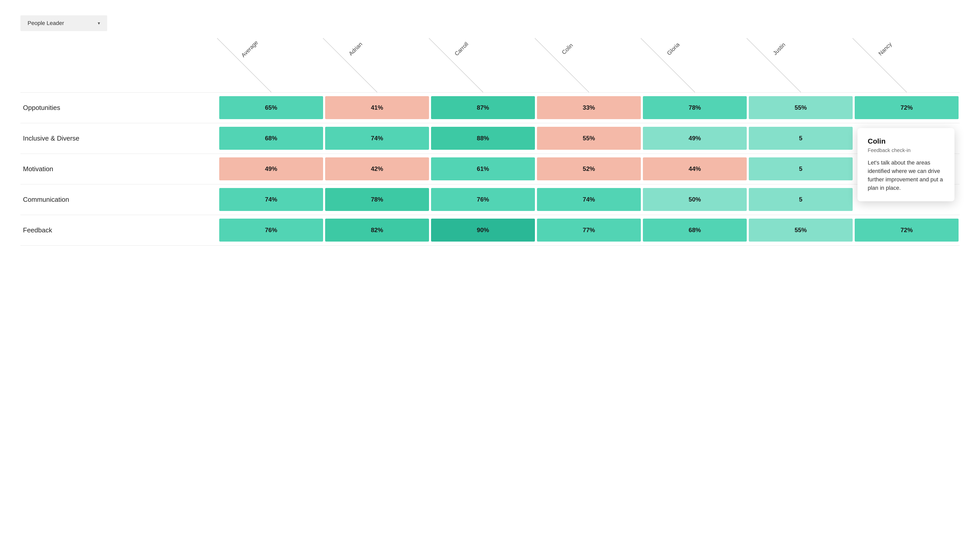 This screenshot has height=551, width=980. Describe the element at coordinates (377, 199) in the screenshot. I see `cell-3-1: 78%` at that location.